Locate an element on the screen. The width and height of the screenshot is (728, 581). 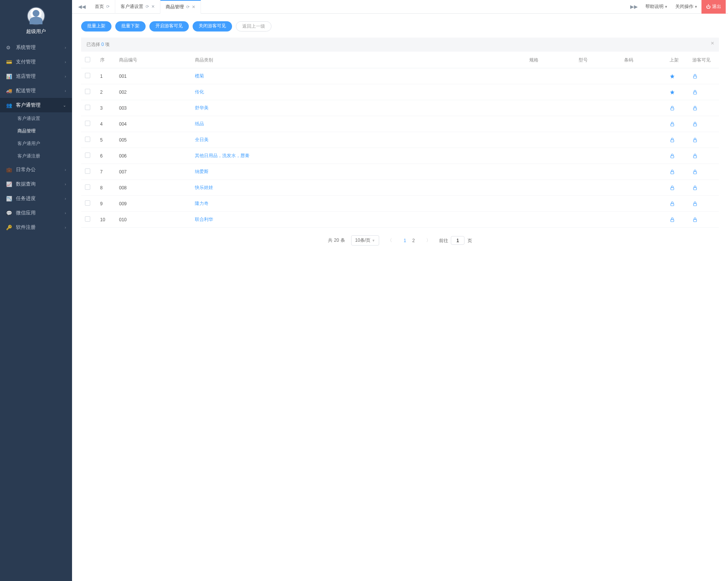
table-row: 3003舒华美 is located at coordinates (400, 108).